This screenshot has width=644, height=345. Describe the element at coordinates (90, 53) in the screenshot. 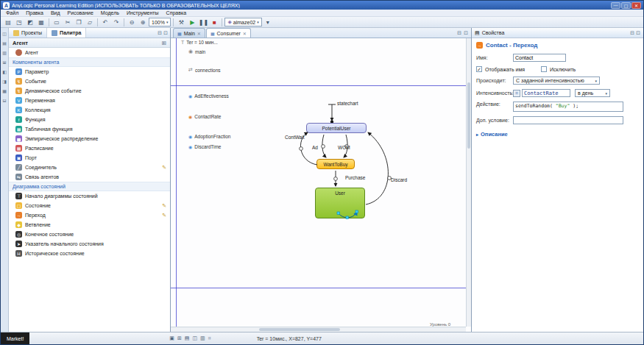

I see `palette-item-0: Агент` at that location.